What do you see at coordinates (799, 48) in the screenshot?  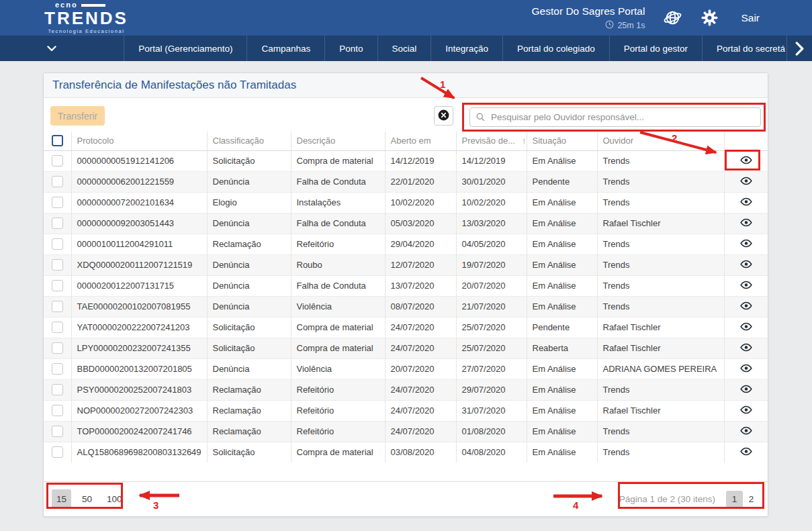 I see `nav-chevron-right-icon` at bounding box center [799, 48].